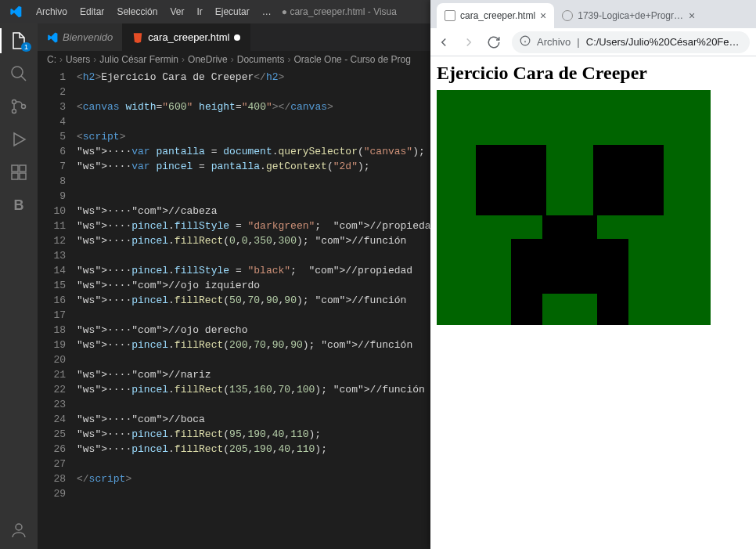 The image size is (756, 549). I want to click on explorer-badge: 1, so click(27, 47).